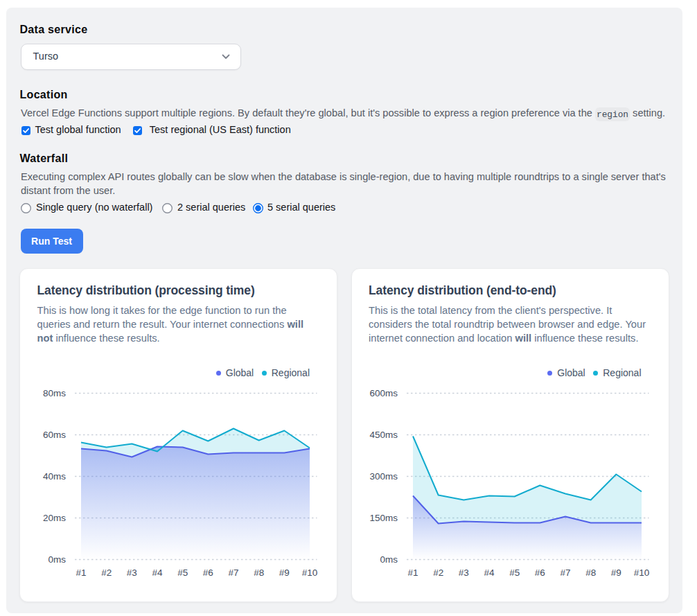  What do you see at coordinates (384, 477) in the screenshot?
I see `svg-text: 300ms` at bounding box center [384, 477].